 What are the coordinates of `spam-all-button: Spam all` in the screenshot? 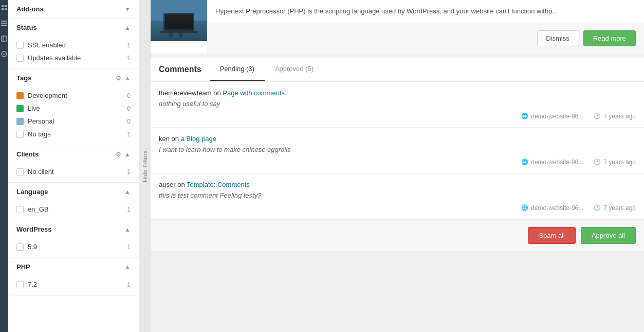 It's located at (552, 236).